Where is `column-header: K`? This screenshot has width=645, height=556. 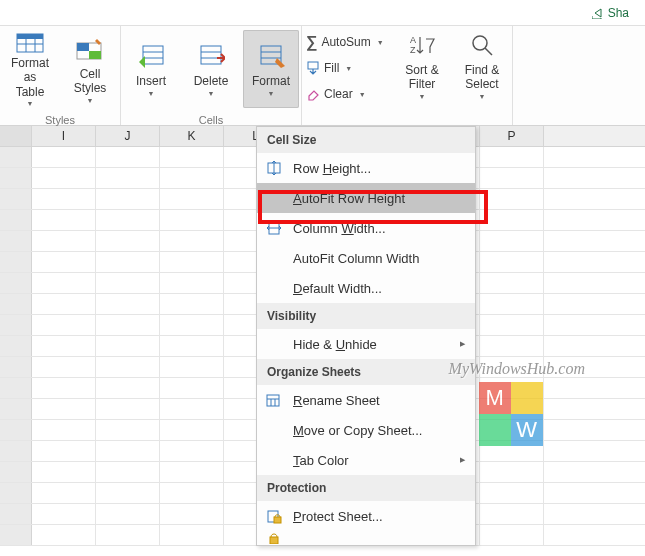 column-header: K is located at coordinates (192, 136).